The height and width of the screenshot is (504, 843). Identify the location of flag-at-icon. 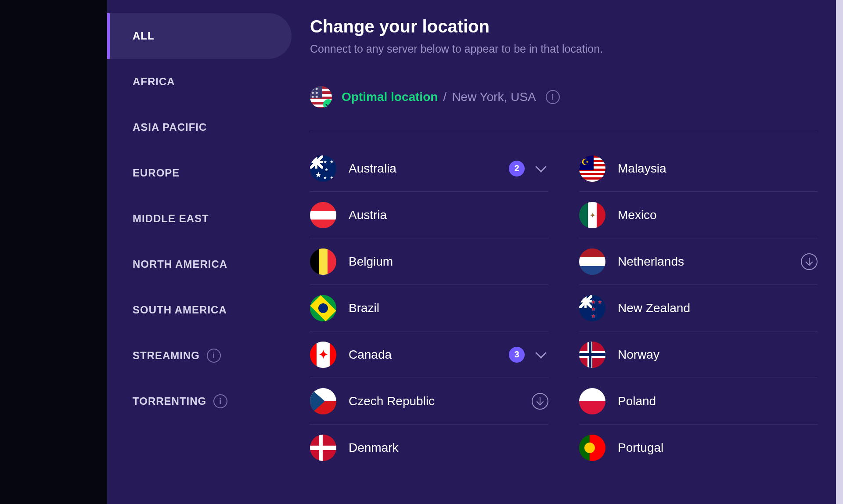
(323, 215).